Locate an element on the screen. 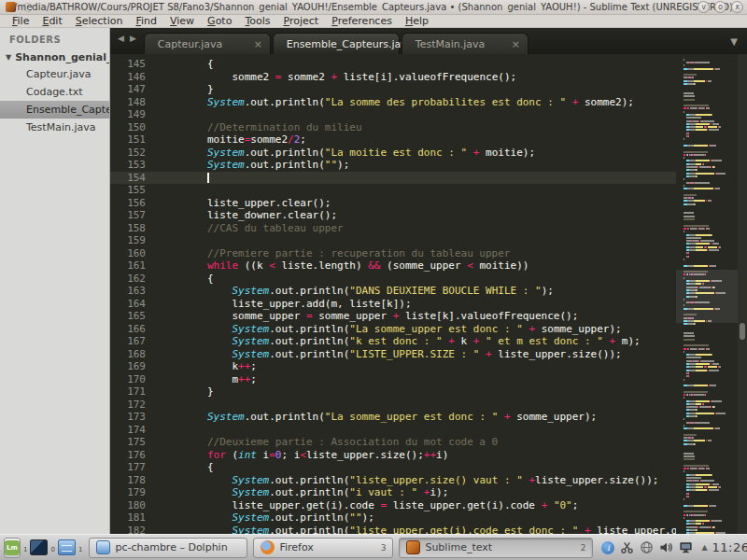 The image size is (747, 560). menu-find: Find is located at coordinates (146, 21).